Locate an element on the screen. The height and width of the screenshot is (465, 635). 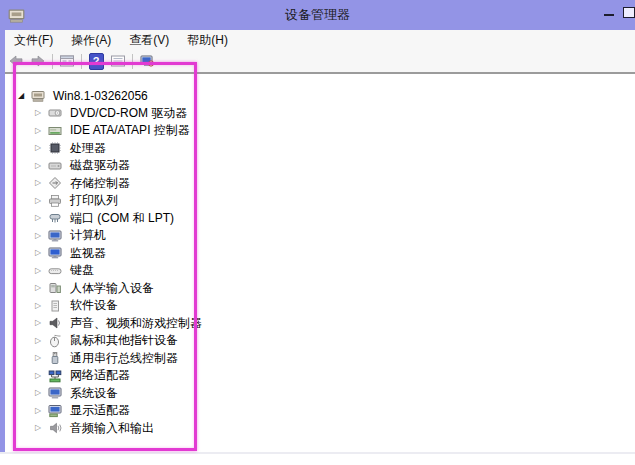
ports-icon is located at coordinates (56, 218).